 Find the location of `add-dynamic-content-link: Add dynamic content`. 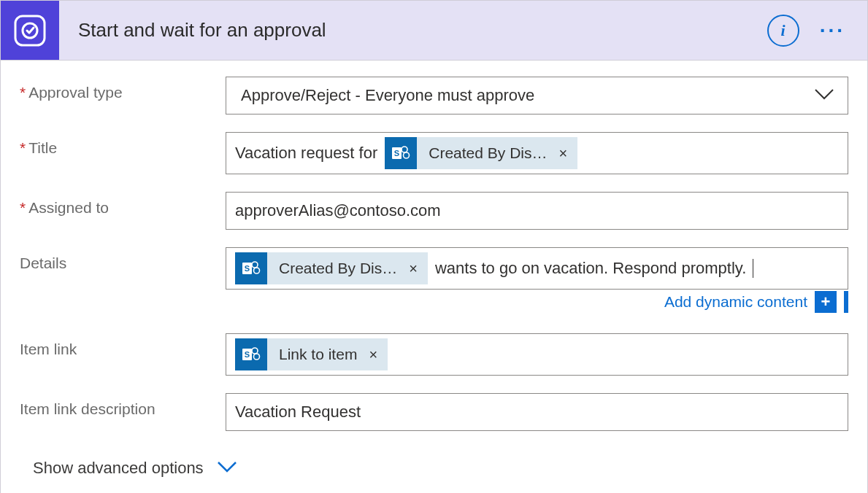

add-dynamic-content-link: Add dynamic content is located at coordinates (736, 302).